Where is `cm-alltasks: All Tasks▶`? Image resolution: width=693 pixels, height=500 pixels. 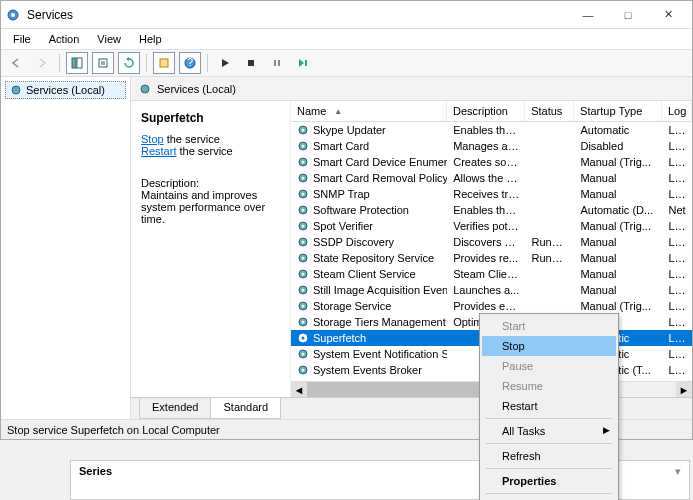 cm-alltasks: All Tasks▶ is located at coordinates (549, 431).